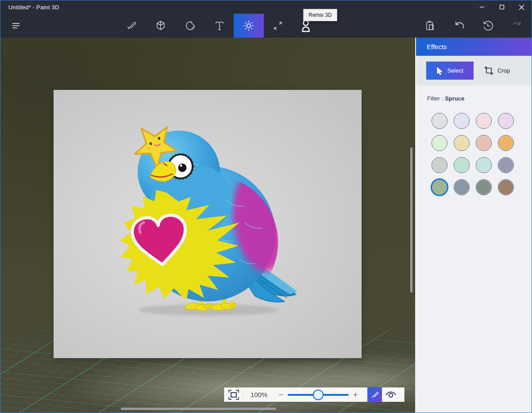 This screenshot has width=532, height=413. What do you see at coordinates (16, 26) in the screenshot?
I see `menu-button` at bounding box center [16, 26].